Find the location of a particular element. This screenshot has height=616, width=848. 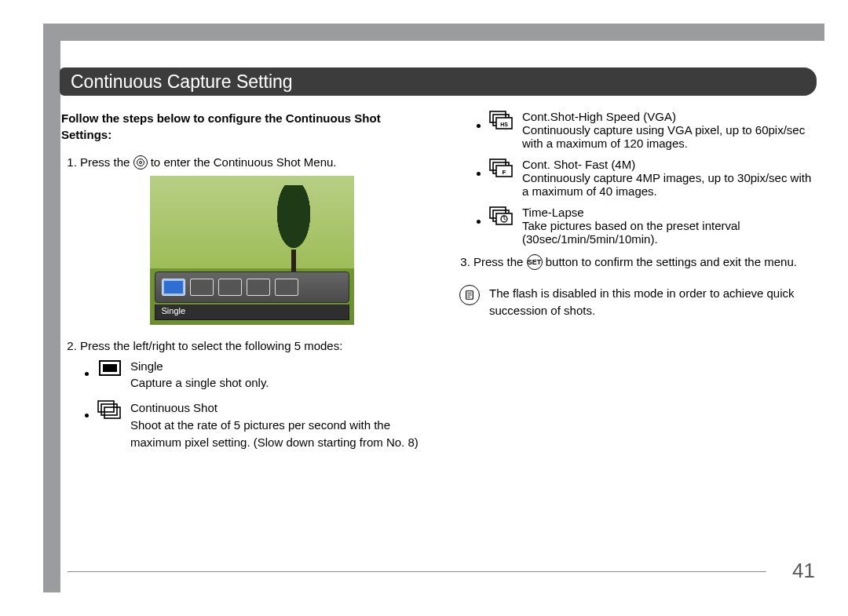

section-title: Continuous Capture Setting is located at coordinates (438, 82).